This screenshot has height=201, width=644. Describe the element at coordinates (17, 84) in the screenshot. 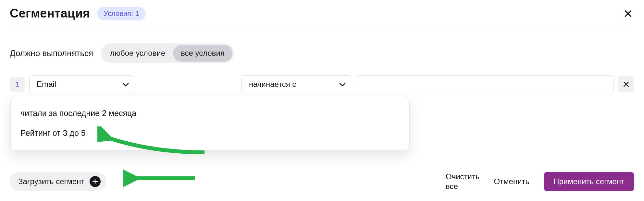

I see `condition-index: 1` at that location.